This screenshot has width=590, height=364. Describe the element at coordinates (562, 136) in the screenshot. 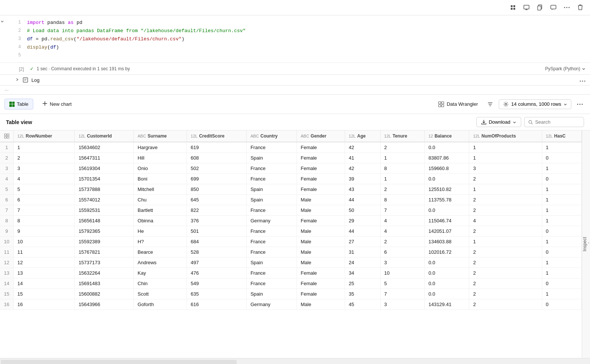

I see `col-hasc: 12LHasC` at that location.